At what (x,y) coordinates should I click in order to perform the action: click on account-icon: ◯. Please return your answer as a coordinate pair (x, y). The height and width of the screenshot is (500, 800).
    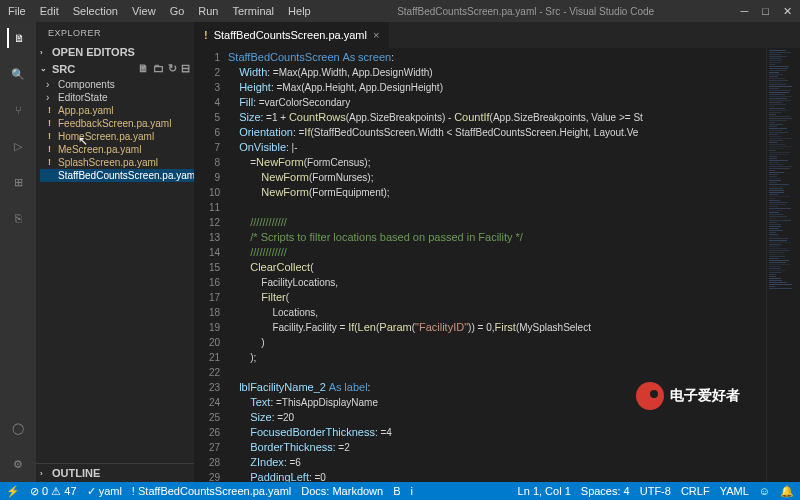
    Looking at the image, I should click on (18, 428).